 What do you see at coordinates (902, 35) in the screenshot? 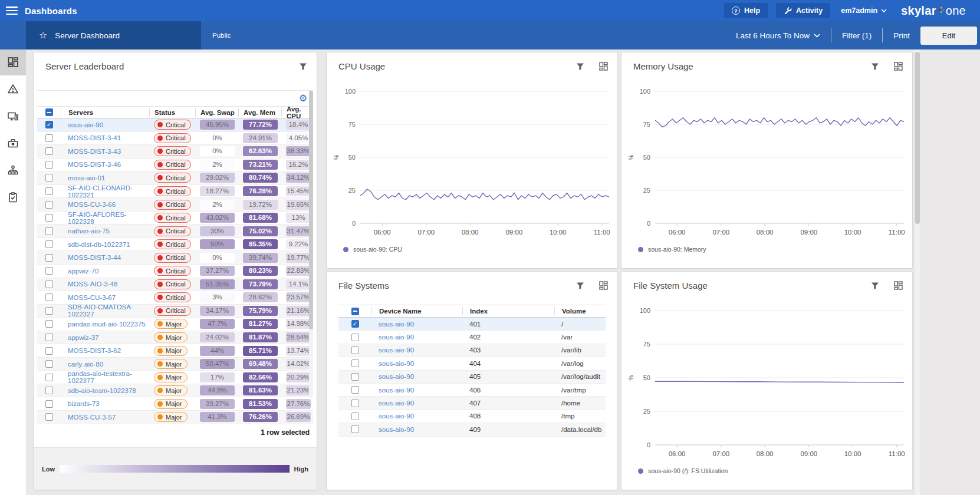
I see `print-button: Print` at bounding box center [902, 35].